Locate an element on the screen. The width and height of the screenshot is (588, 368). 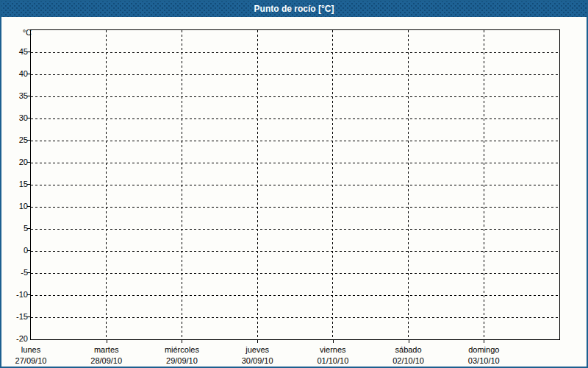
y-tick-label: 0 is located at coordinates (16, 250).